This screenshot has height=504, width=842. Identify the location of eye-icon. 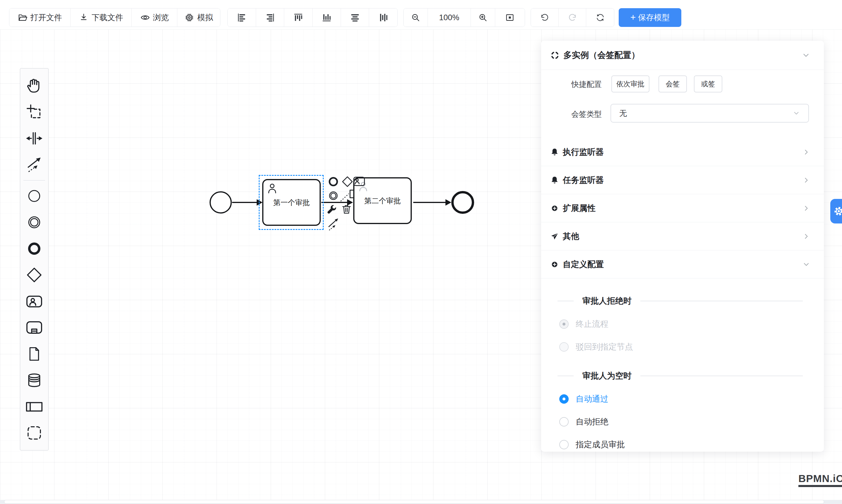
(145, 18).